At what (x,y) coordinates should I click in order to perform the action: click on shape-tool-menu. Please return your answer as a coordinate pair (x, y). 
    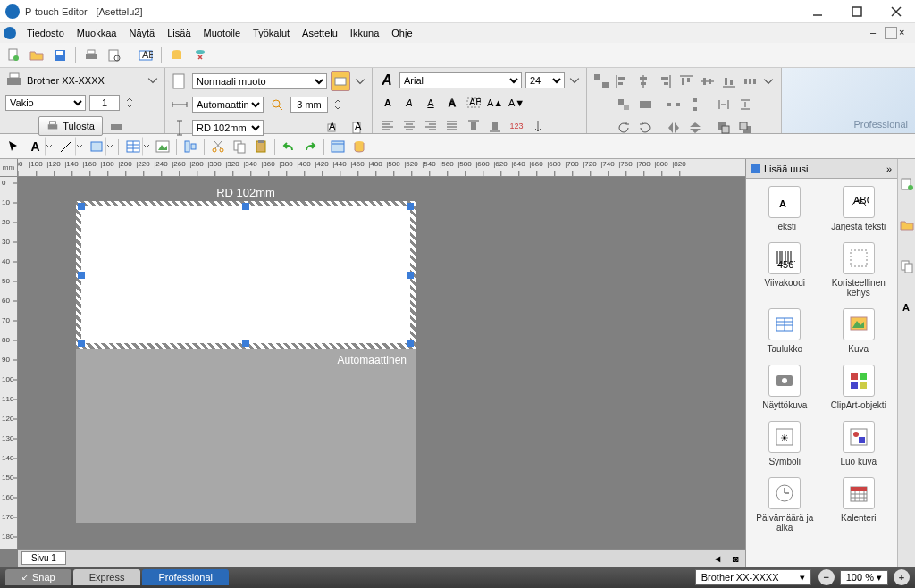
    Looking at the image, I should click on (110, 147).